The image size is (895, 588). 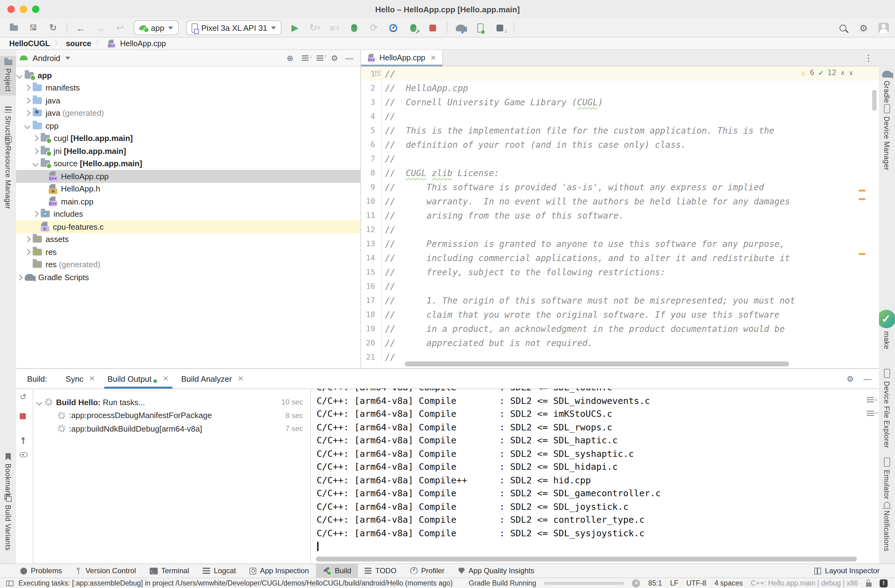 What do you see at coordinates (481, 28) in the screenshot?
I see `device-manager-icon` at bounding box center [481, 28].